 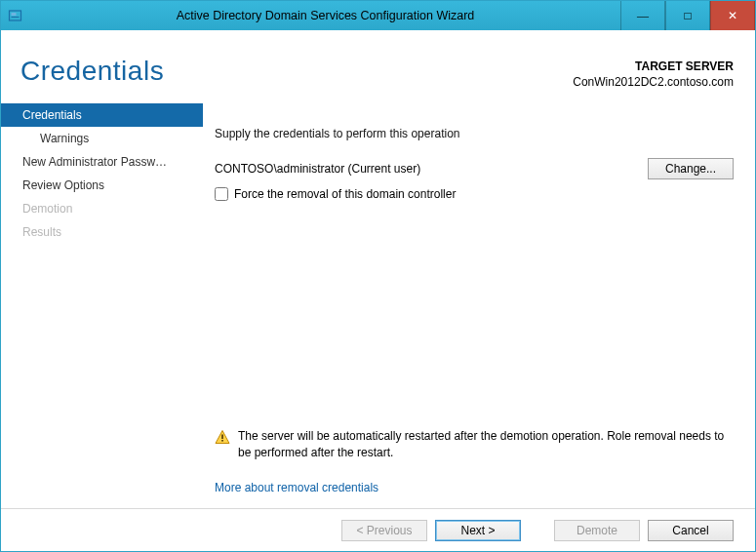 What do you see at coordinates (101, 138) in the screenshot?
I see `step-warnings: Warnings` at bounding box center [101, 138].